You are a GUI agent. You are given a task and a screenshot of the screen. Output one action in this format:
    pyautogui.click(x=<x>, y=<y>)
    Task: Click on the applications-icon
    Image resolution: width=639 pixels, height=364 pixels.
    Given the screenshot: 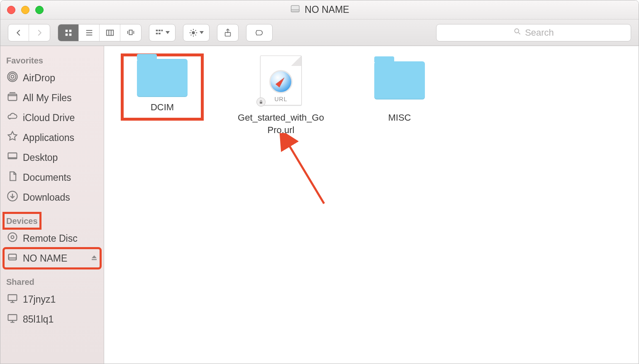 What is the action you would take?
    pyautogui.click(x=12, y=138)
    